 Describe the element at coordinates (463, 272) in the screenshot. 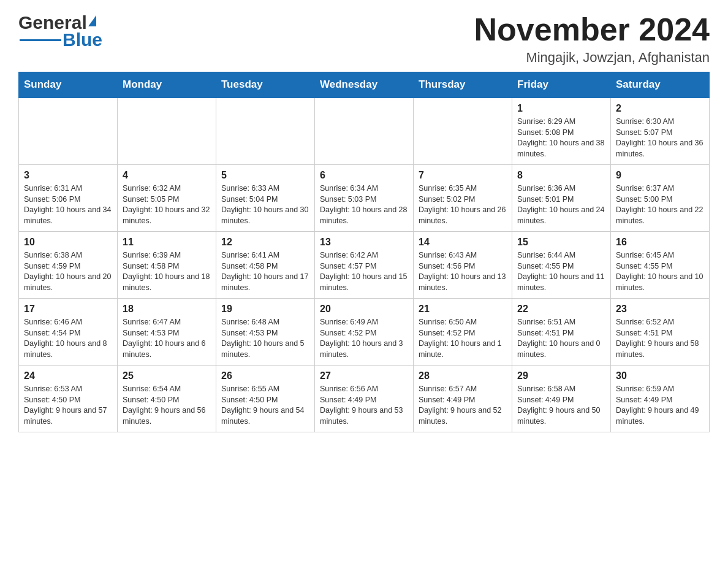

I see `day-info: Sunrise: 6:43 AMSunset: 4:56 PMDaylight:…` at that location.